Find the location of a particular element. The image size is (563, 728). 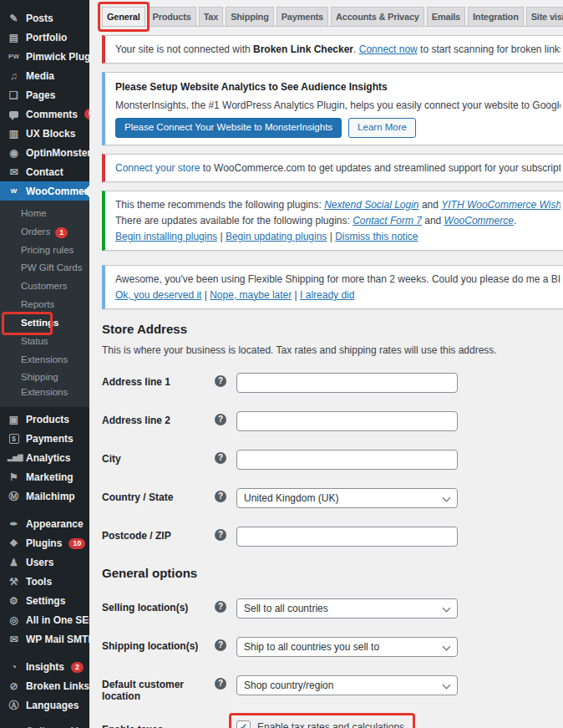

submenu-item-home: Home is located at coordinates (45, 214).